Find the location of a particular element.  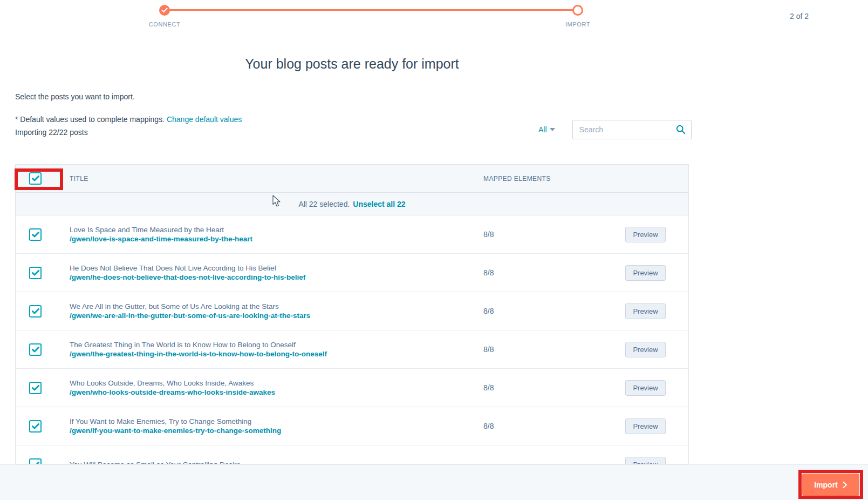

post-title: Love Is Space and Time Measured by the H… is located at coordinates (276, 230).